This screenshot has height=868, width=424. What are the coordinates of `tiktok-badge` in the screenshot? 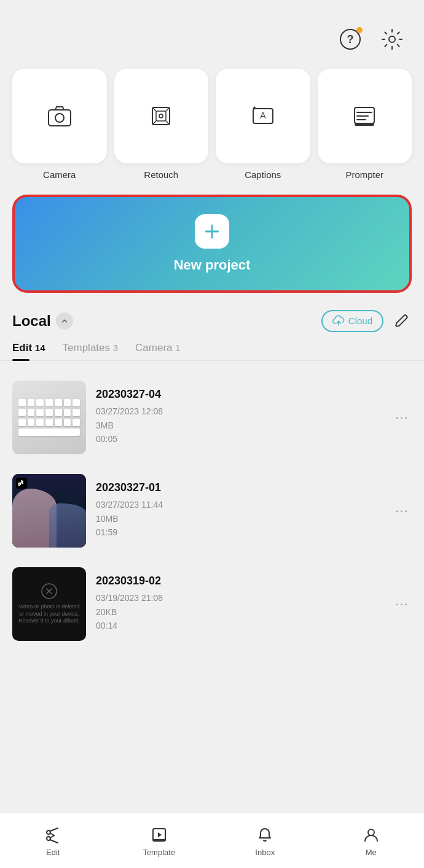 It's located at (22, 483).